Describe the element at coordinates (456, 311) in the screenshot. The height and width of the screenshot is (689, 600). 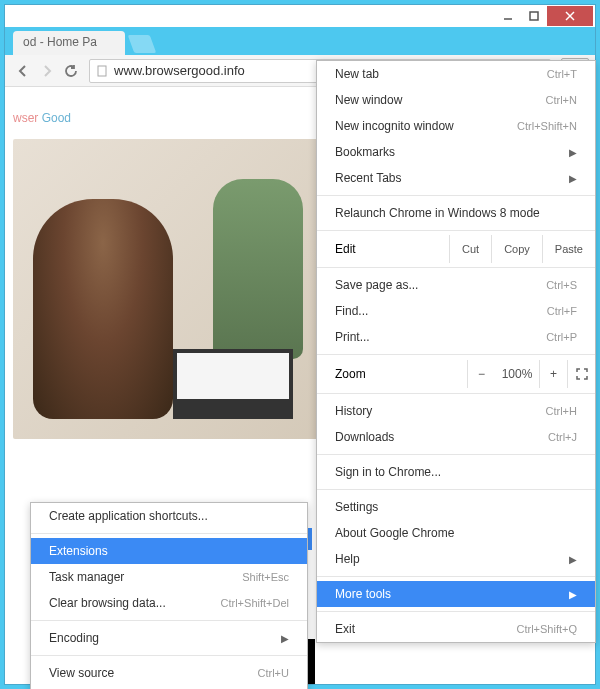
I see `menu-find: Find...Ctrl+F` at that location.